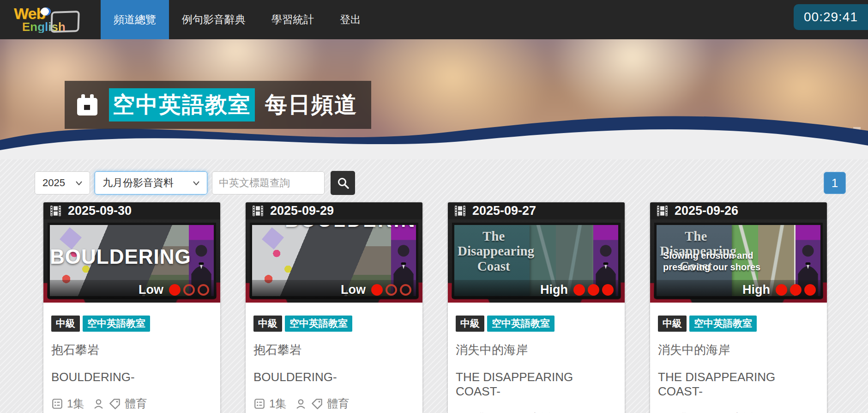 The width and height of the screenshot is (868, 413). I want to click on thumbnail-subtitle-text: Slowing erosion and preserving our shore…, so click(712, 261).